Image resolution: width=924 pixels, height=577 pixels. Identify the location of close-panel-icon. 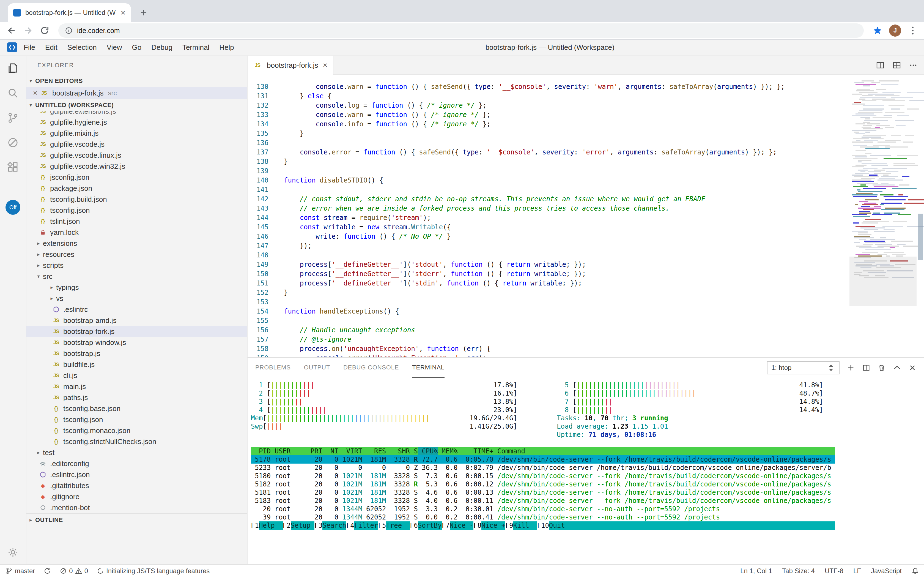
(913, 368).